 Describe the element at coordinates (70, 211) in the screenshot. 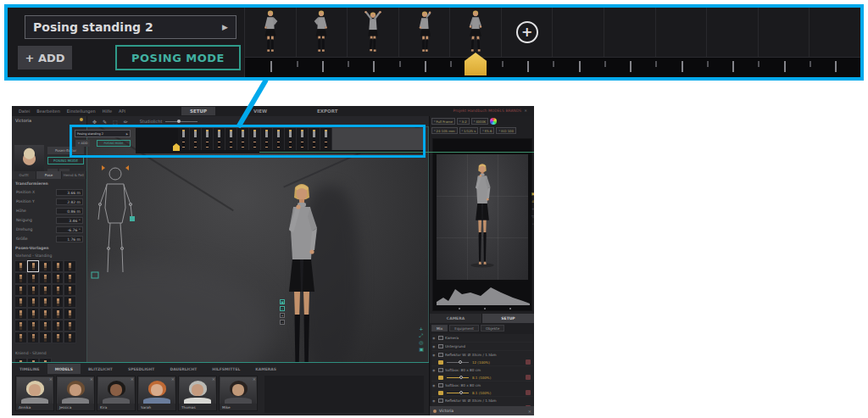

I see `transform-value-field: 0.86 m` at that location.